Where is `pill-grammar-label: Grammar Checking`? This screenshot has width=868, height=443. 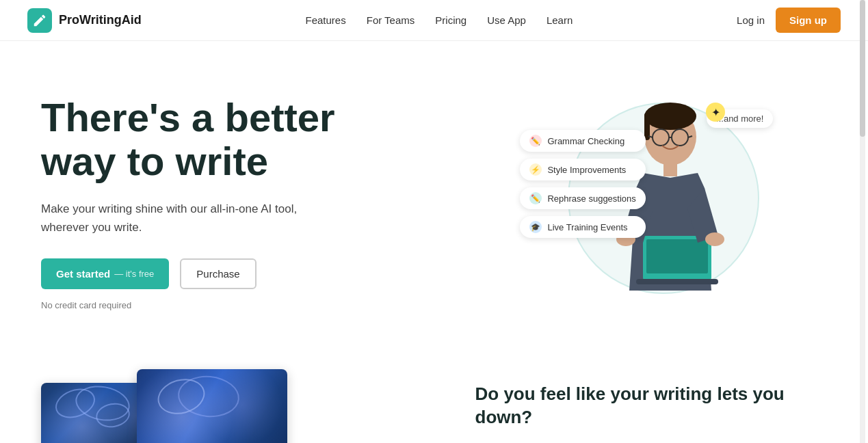
pill-grammar-label: Grammar Checking is located at coordinates (586, 141).